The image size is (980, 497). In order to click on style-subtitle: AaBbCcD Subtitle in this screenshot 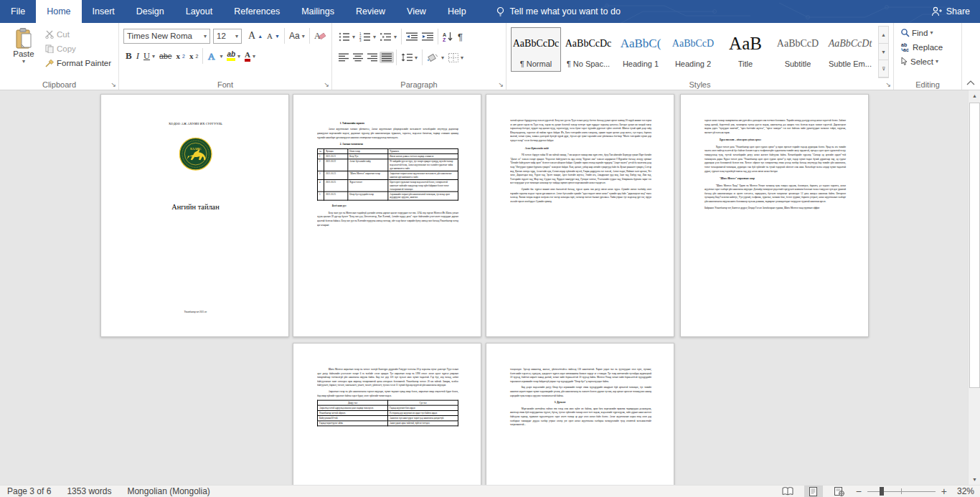, I will do `click(798, 49)`.